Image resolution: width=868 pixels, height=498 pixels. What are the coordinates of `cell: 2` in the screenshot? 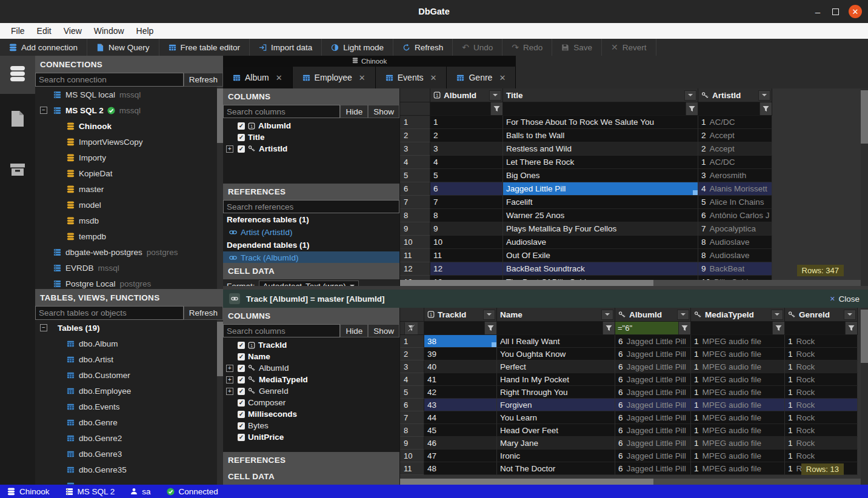 It's located at (467, 136).